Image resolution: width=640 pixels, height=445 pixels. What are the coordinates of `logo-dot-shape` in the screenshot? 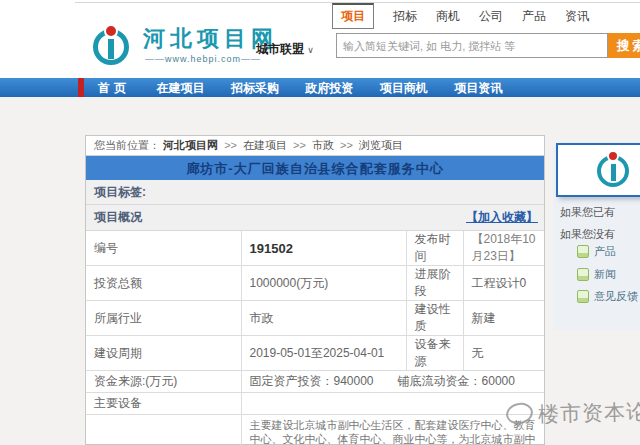 It's located at (111, 31).